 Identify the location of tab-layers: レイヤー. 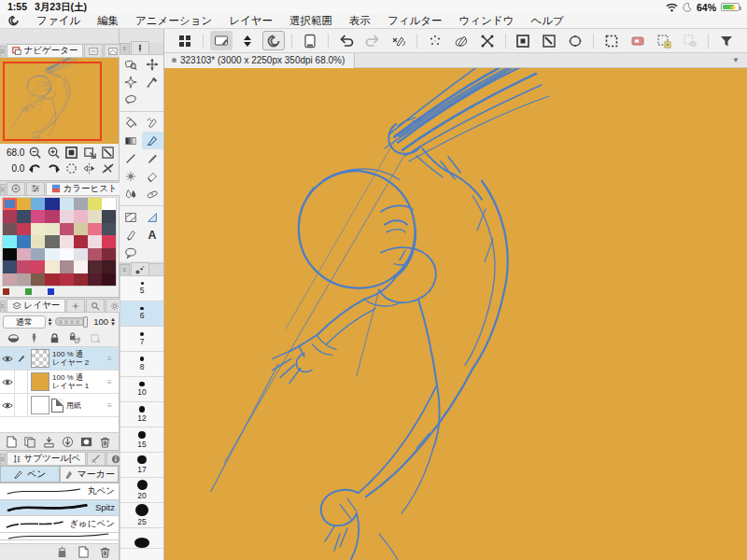
(36, 305).